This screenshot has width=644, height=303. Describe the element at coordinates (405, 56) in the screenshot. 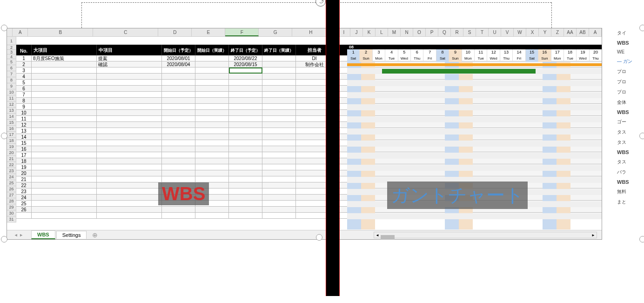

I see `gantt-day-5: 5Wed` at that location.